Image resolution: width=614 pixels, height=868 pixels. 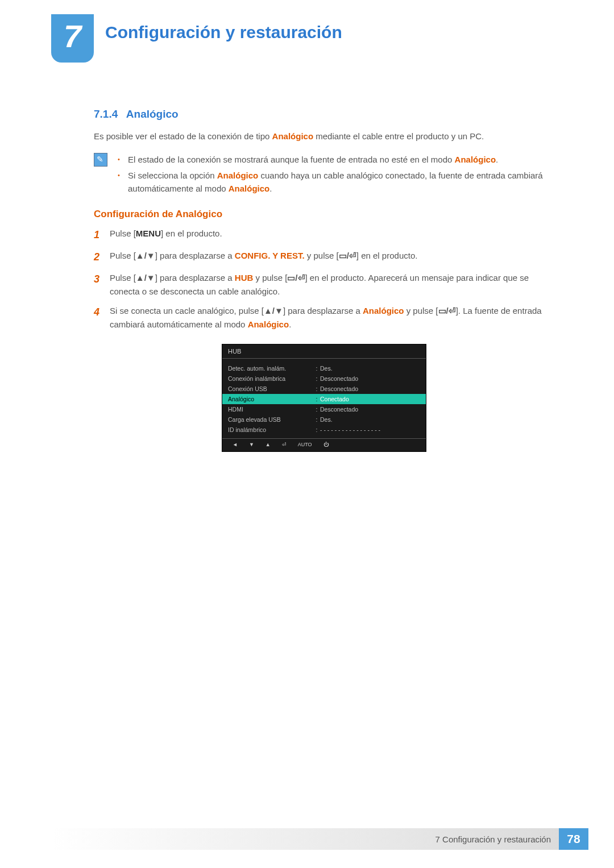 What do you see at coordinates (332, 235) in the screenshot?
I see `step-body: Pulse [MENU] en el producto.` at bounding box center [332, 235].